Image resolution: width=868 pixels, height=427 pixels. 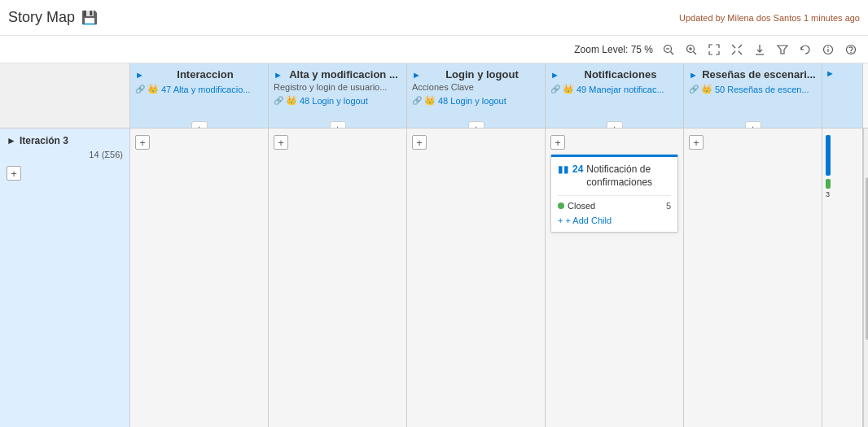 What do you see at coordinates (714, 50) in the screenshot?
I see `fit-icon` at bounding box center [714, 50].